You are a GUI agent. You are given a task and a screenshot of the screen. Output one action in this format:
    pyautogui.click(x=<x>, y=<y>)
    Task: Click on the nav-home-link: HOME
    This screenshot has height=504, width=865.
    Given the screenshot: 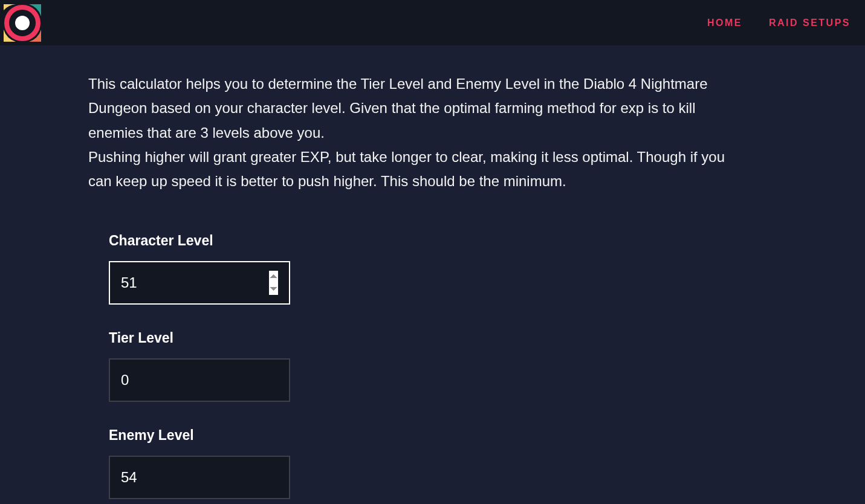 What is the action you would take?
    pyautogui.click(x=725, y=23)
    